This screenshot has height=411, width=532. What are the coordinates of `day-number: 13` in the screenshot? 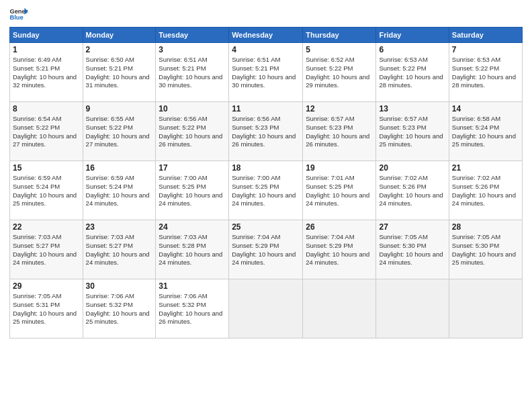 It's located at (412, 109).